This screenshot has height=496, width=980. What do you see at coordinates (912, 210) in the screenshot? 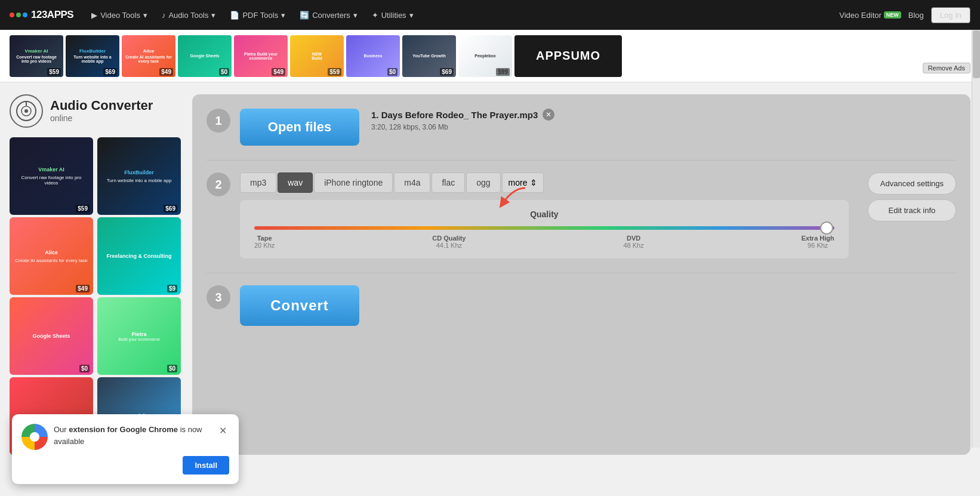
I see `edit-track-info-button: Edit track info` at bounding box center [912, 210].